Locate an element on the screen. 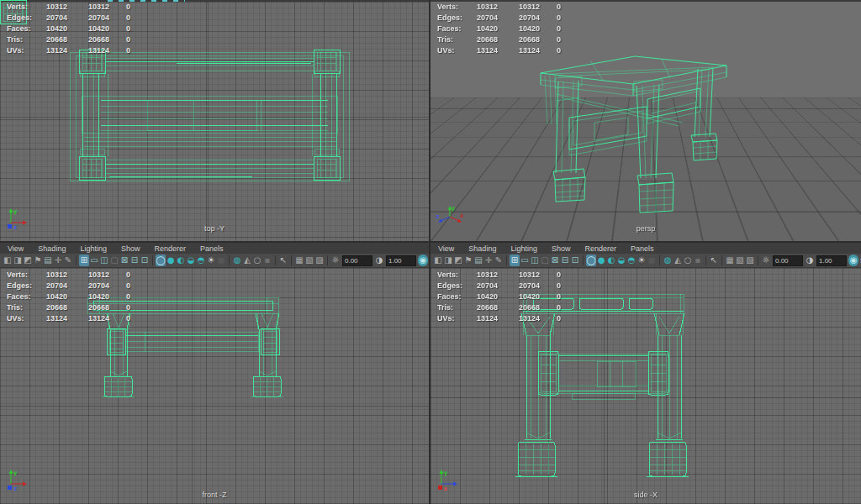 Image resolution: width=861 pixels, height=504 pixels. hud-current: 13124 is located at coordinates (67, 319).